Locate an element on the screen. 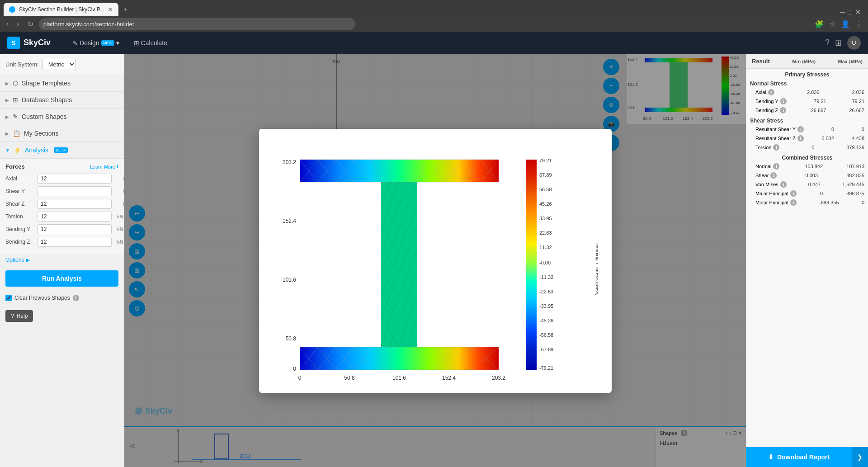  sidebar-section-shape-templates: ▶ ⬡ Shape Templates is located at coordinates (62, 83).